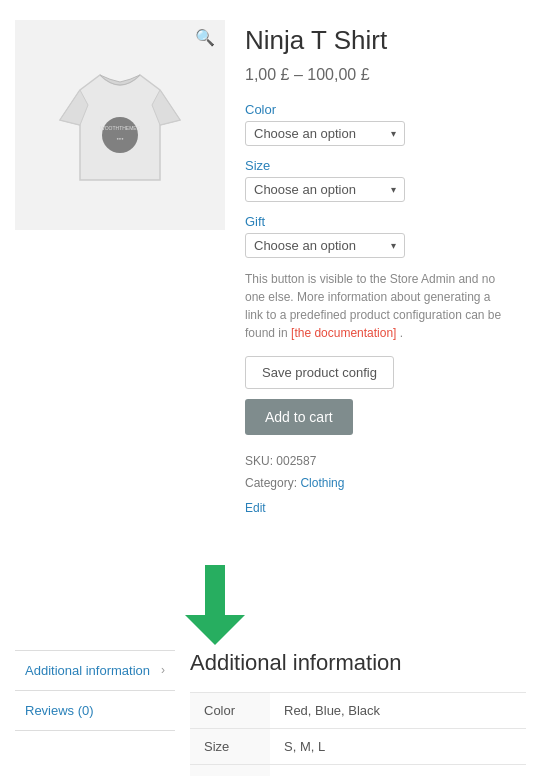  What do you see at coordinates (393, 110) in the screenshot?
I see `color-label: Color` at bounding box center [393, 110].